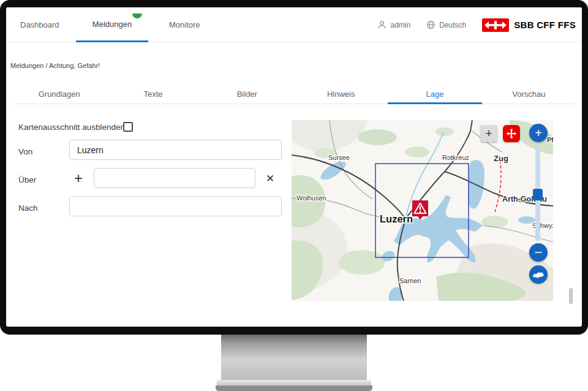 This screenshot has height=391, width=588. What do you see at coordinates (431, 25) in the screenshot?
I see `globe-icon` at bounding box center [431, 25].